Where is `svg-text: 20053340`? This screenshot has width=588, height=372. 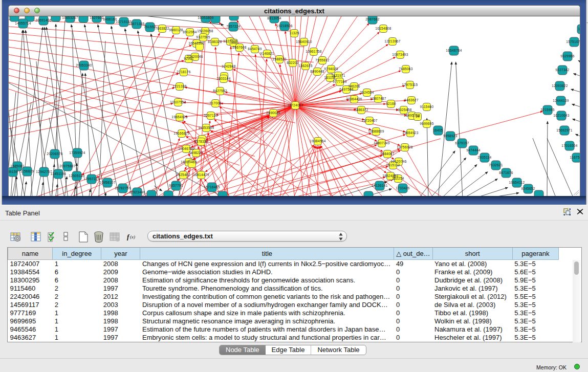
svg-text: 20053340 is located at coordinates (84, 65).